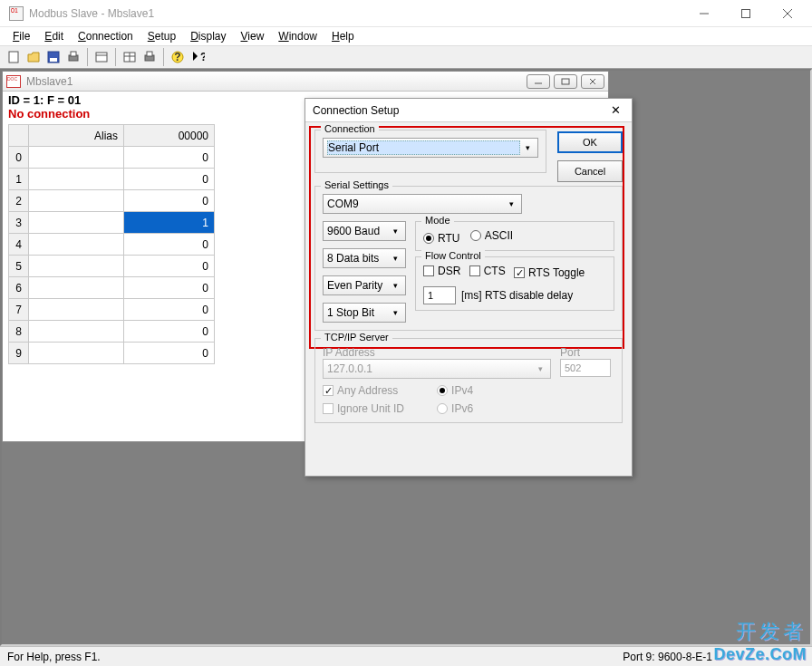  What do you see at coordinates (357, 337) in the screenshot?
I see `tcpip-label: TCP/IP Server` at bounding box center [357, 337].